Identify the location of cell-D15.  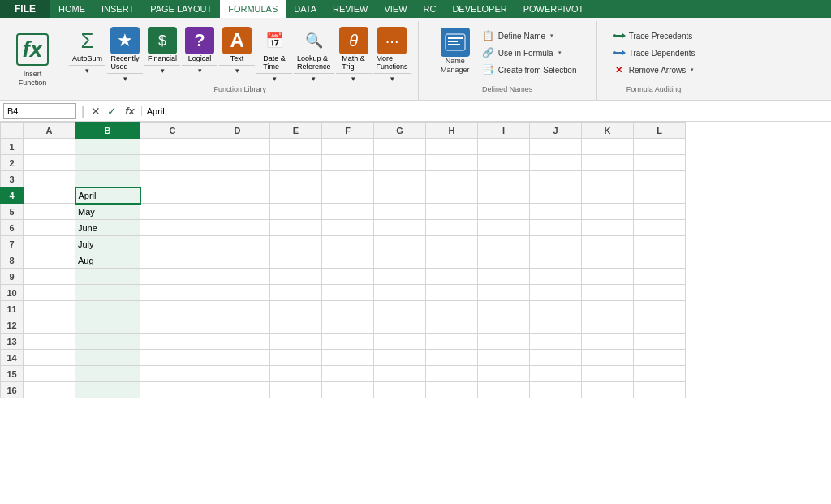
(238, 374).